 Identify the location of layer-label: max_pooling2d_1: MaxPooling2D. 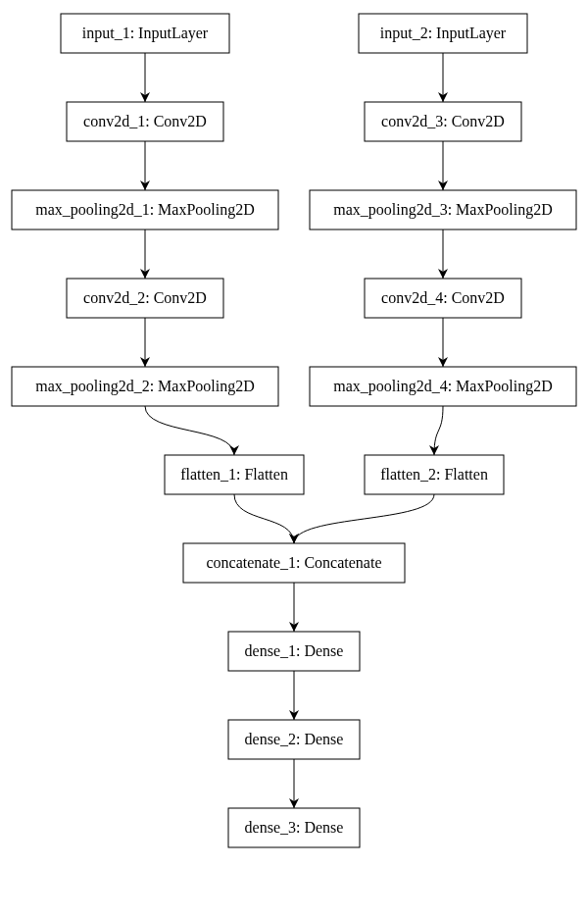
(145, 210).